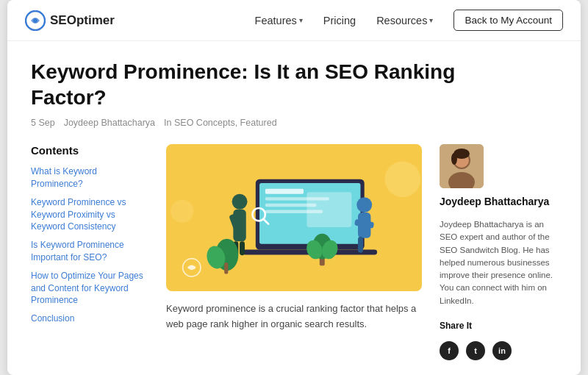 This screenshot has width=588, height=375. What do you see at coordinates (279, 21) in the screenshot?
I see `nav-features: Features ▾` at bounding box center [279, 21].